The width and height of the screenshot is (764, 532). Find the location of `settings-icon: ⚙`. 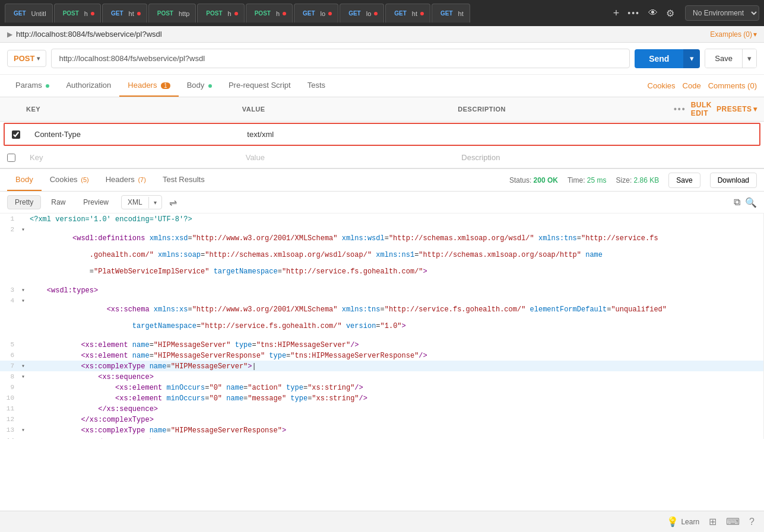

settings-icon: ⚙ is located at coordinates (670, 13).